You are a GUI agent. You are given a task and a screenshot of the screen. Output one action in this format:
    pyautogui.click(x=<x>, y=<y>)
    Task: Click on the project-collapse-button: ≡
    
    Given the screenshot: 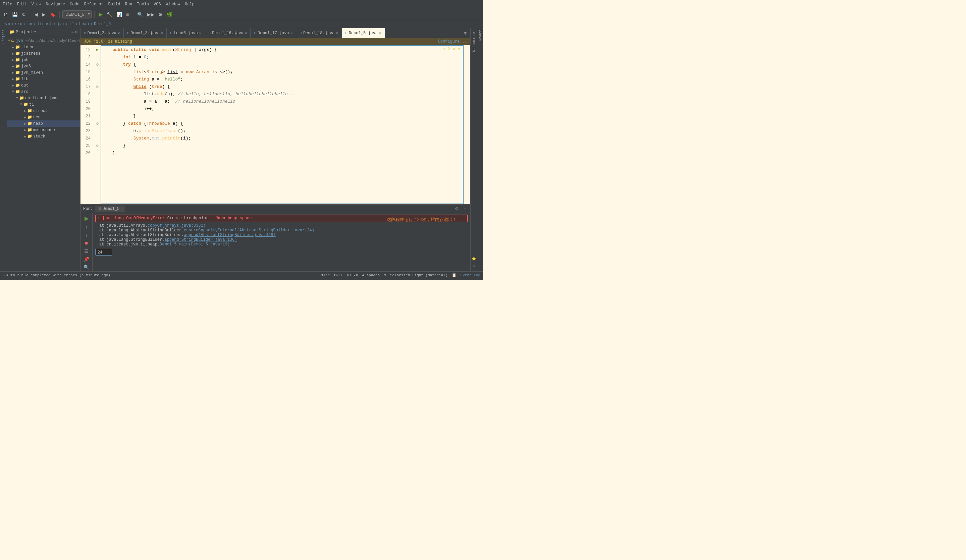 What is the action you would take?
    pyautogui.click(x=72, y=32)
    